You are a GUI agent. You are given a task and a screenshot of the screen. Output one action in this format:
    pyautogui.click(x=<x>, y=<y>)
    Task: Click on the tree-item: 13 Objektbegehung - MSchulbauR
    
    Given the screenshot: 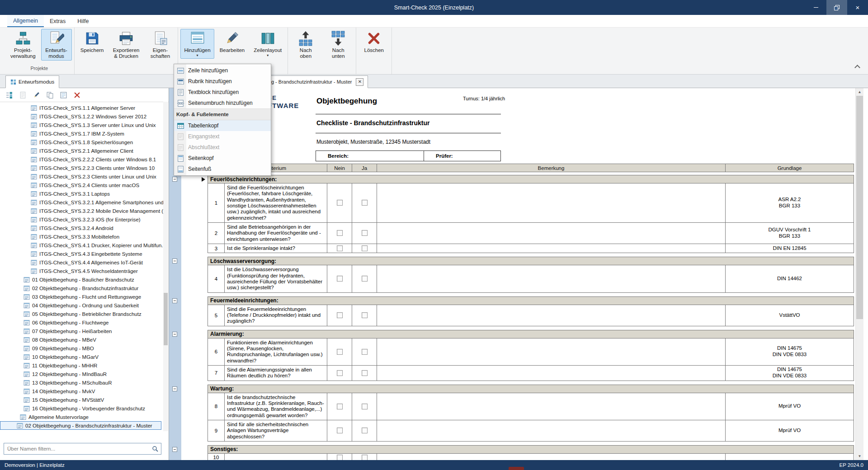 What is the action you would take?
    pyautogui.click(x=80, y=382)
    